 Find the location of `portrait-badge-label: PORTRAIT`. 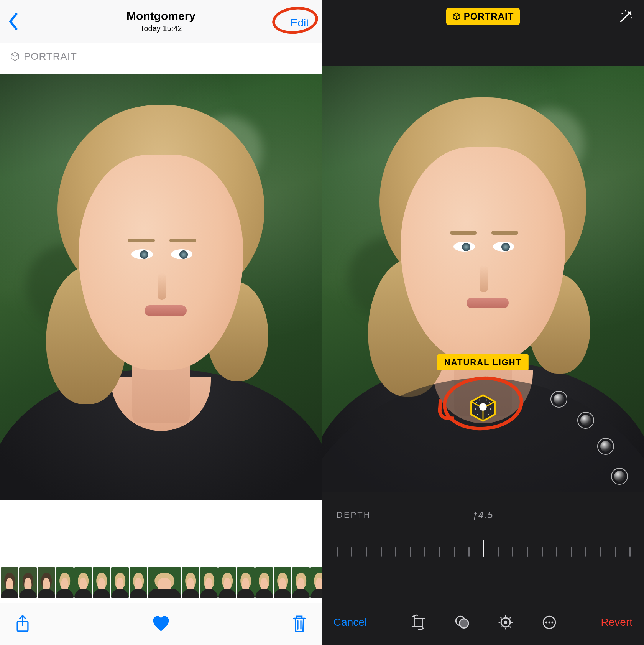

portrait-badge-label: PORTRAIT is located at coordinates (489, 16).